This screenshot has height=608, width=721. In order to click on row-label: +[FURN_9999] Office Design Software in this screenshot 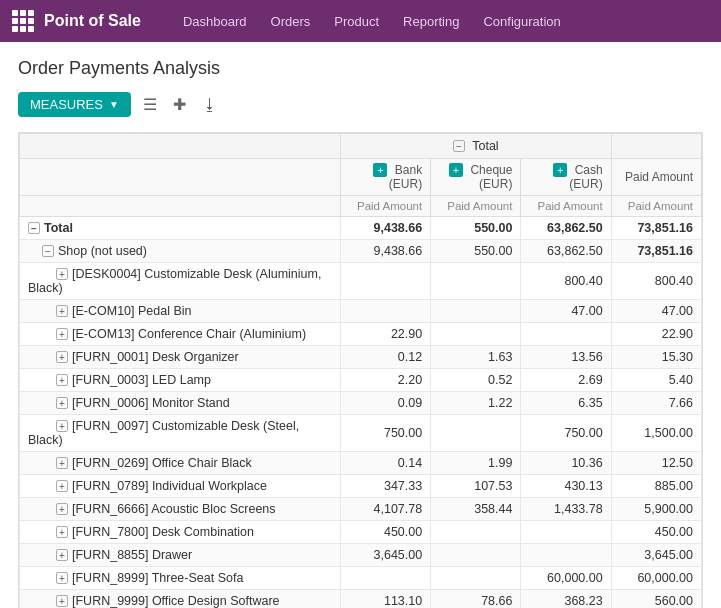, I will do `click(180, 600)`.